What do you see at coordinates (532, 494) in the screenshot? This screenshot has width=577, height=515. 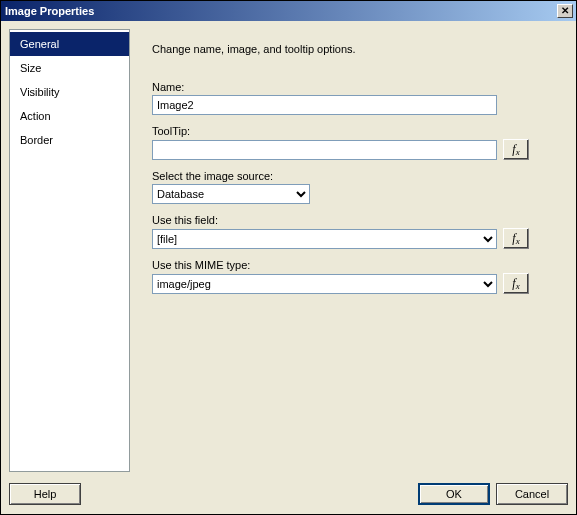 I see `cancel-button: Cancel` at bounding box center [532, 494].